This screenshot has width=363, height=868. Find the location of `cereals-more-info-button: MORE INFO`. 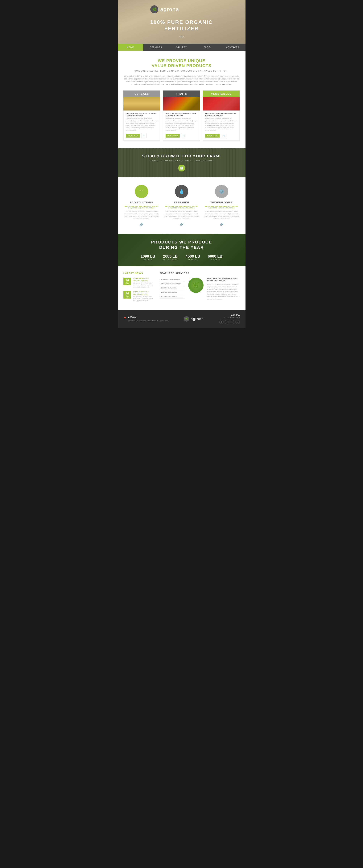

cereals-more-info-button: MORE INFO is located at coordinates (133, 135).